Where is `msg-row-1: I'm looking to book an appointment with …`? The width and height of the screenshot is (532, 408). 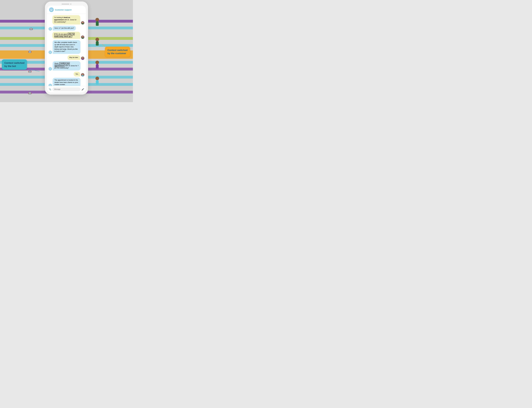
msg-row-1: I'm looking to book an appointment with … is located at coordinates (67, 20).